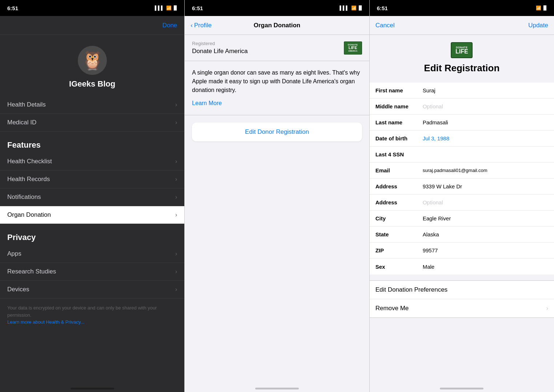 The image size is (554, 392). Describe the element at coordinates (92, 84) in the screenshot. I see `profile-name: IGeeks Blog` at that location.